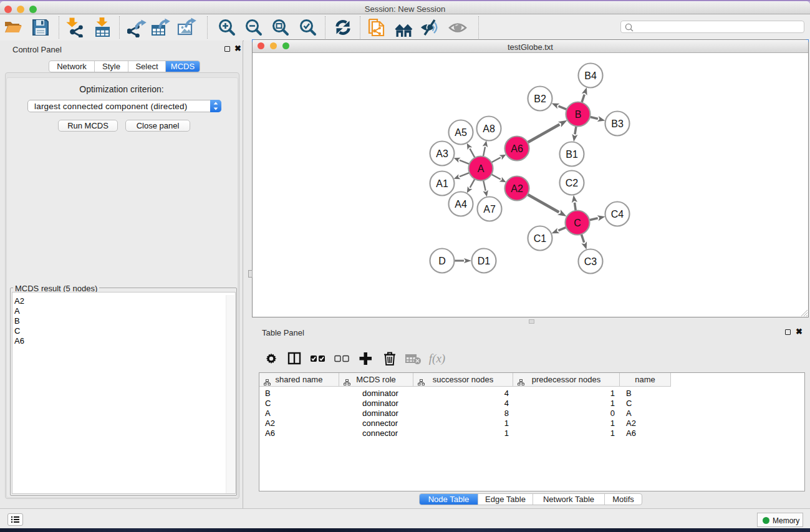 This screenshot has height=532, width=810. What do you see at coordinates (437, 359) in the screenshot?
I see `svg-text: f(x)` at bounding box center [437, 359].